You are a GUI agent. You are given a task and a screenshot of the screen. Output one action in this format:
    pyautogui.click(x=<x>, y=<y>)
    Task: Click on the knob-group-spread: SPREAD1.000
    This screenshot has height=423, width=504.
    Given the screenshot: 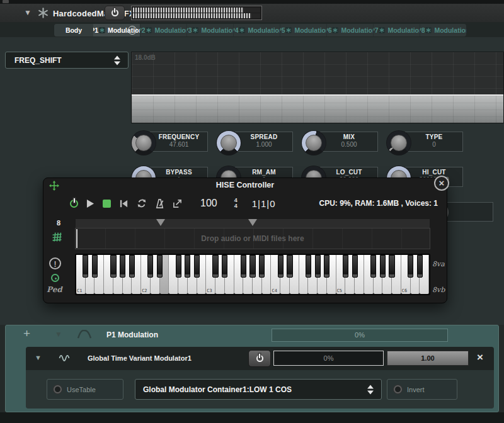 What is the action you would take?
    pyautogui.click(x=256, y=147)
    